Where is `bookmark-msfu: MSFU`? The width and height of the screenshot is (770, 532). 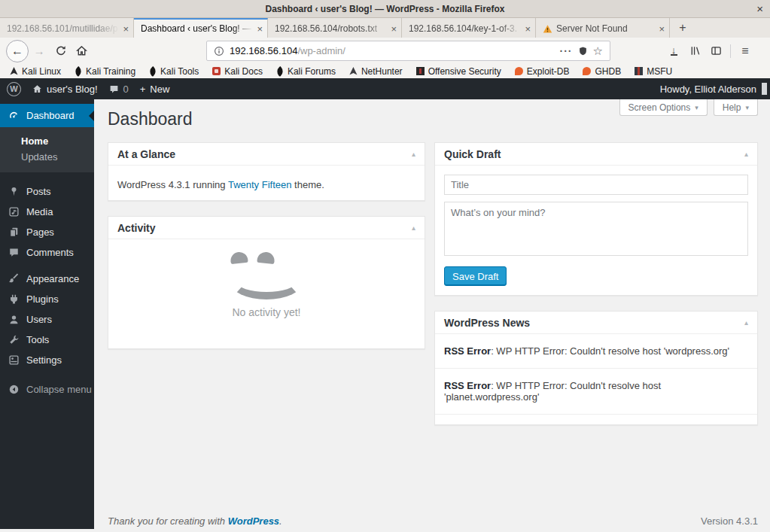 bookmark-msfu: MSFU is located at coordinates (653, 71).